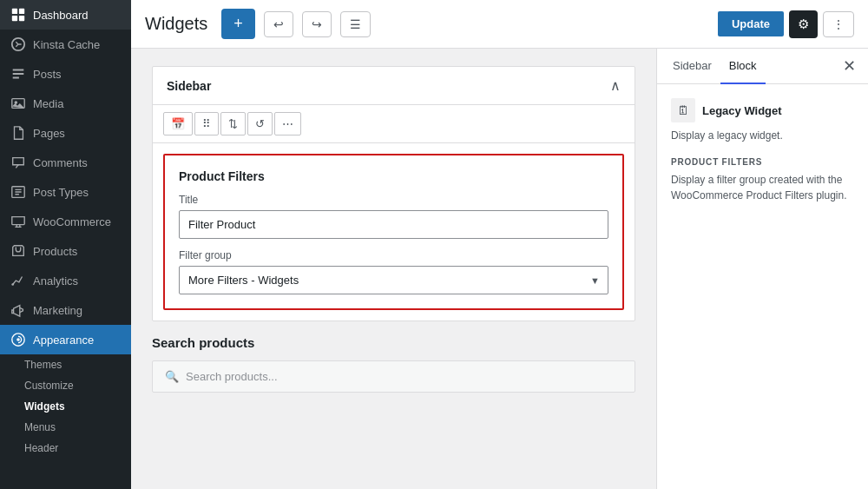  Describe the element at coordinates (394, 200) in the screenshot. I see `title-field-label: Title` at that location.